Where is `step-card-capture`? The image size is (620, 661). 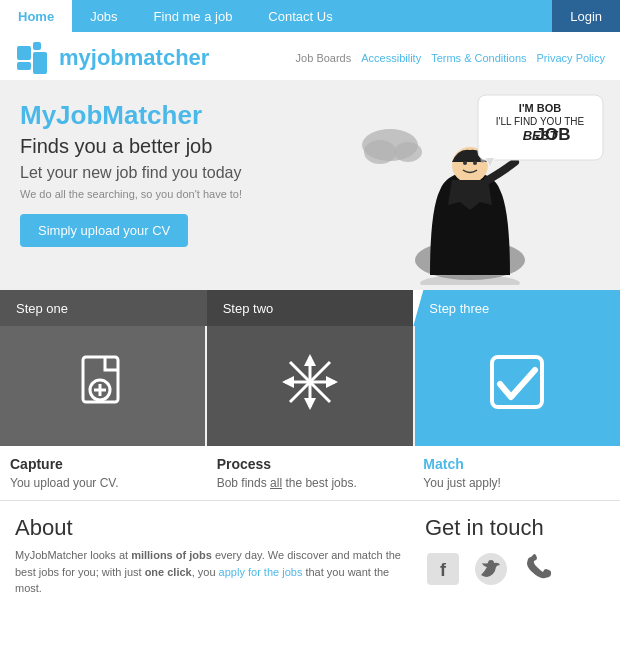 step-card-capture is located at coordinates (104, 386).